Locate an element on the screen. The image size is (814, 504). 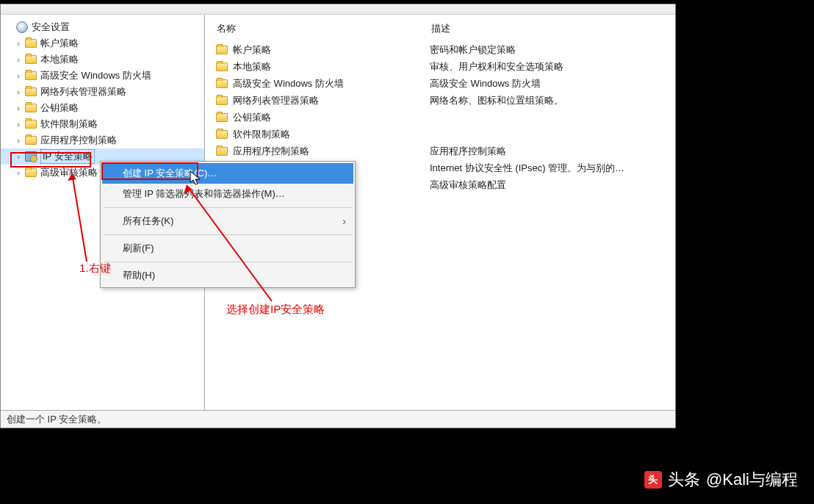
menu-item: 创建 IP 安全策略(C)… is located at coordinates (228, 173).